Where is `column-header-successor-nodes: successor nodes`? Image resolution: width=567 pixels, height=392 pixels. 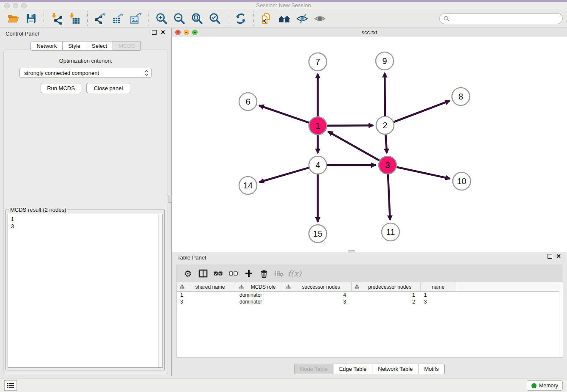 column-header-successor-nodes: successor nodes is located at coordinates (317, 287).